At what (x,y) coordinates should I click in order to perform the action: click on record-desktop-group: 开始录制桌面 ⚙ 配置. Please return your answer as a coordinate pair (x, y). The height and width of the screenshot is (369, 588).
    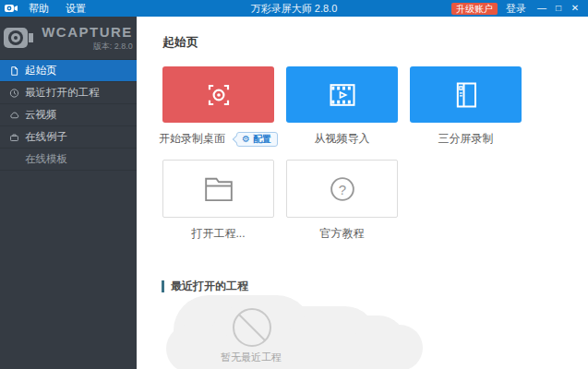
    Looking at the image, I should click on (218, 107).